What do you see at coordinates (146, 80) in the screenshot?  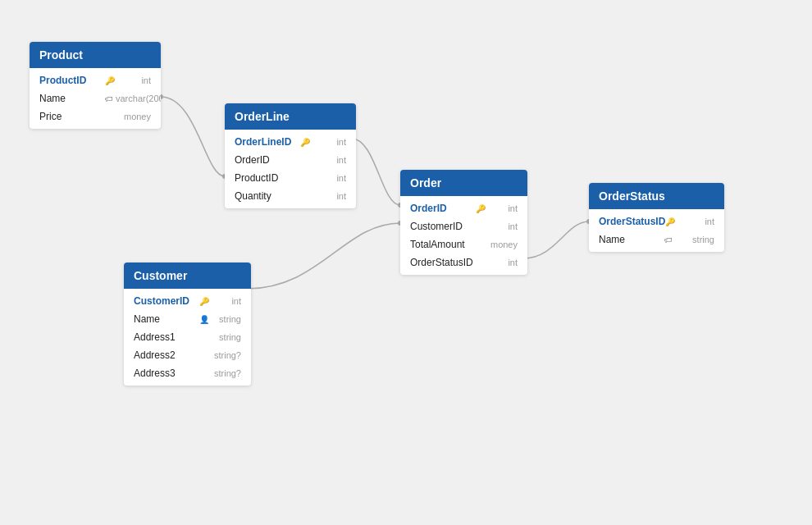 I see `col-type-productid: int` at bounding box center [146, 80].